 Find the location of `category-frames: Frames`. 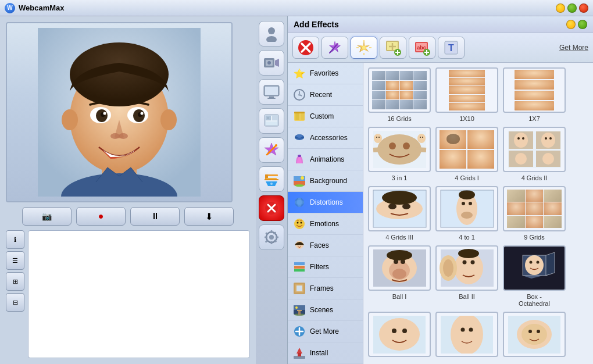

category-frames: Frames is located at coordinates (326, 288).